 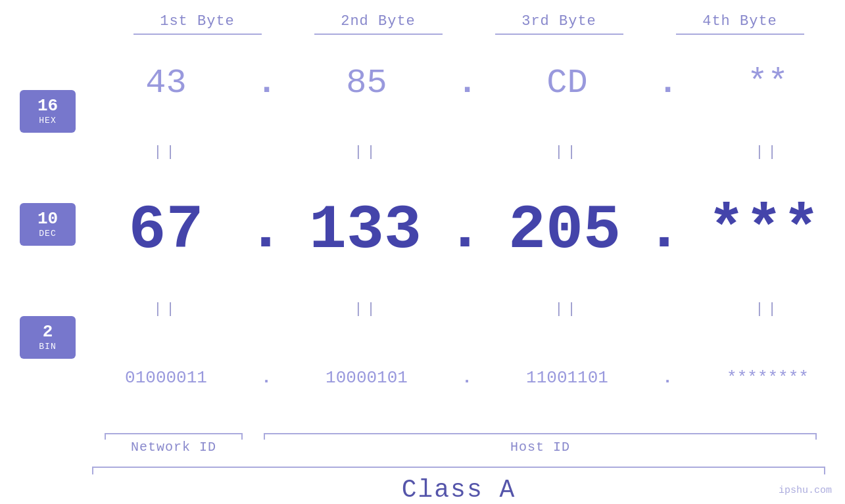 What do you see at coordinates (459, 490) in the screenshot?
I see `class-label: Class A` at bounding box center [459, 490].